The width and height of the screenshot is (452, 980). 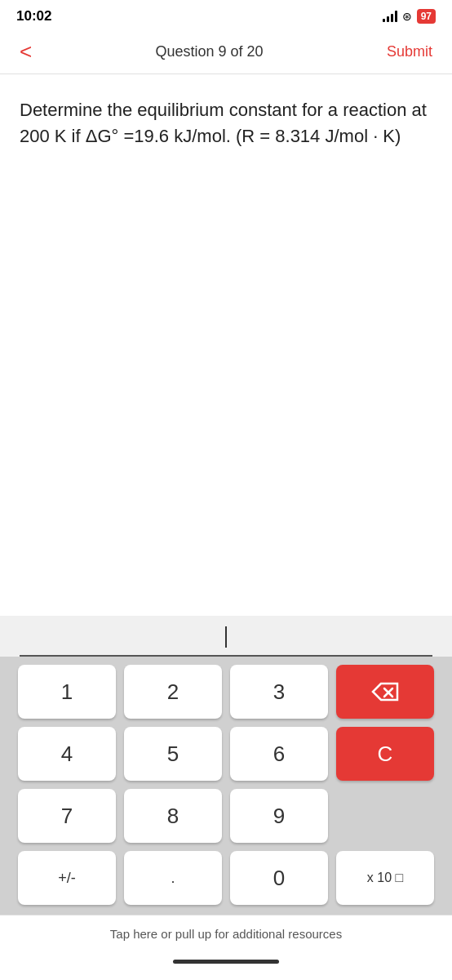 I want to click on resources-bar: Tap here or pull up for additional resou…, so click(x=226, y=934).